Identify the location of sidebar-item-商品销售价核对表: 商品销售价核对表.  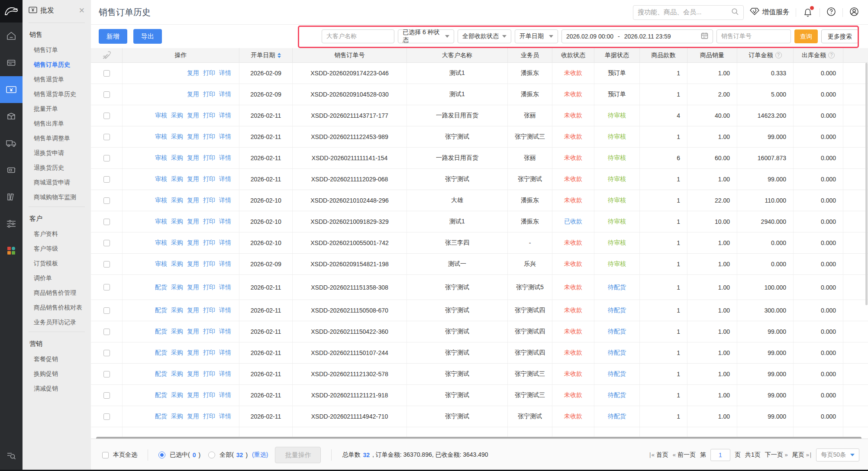
(57, 308).